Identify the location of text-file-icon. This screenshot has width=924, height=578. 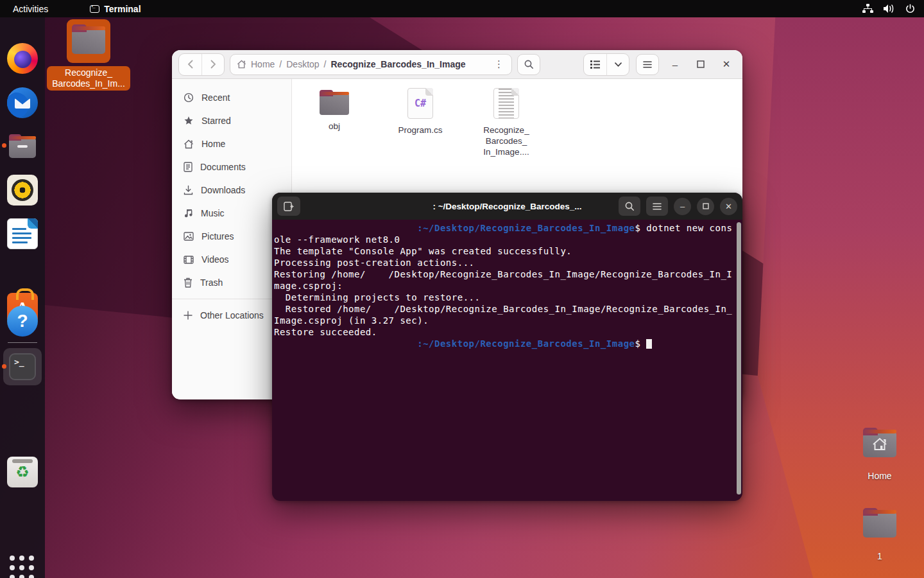
(506, 103).